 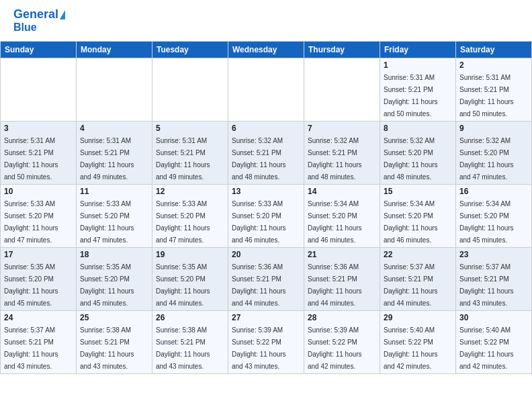 What do you see at coordinates (343, 342) in the screenshot?
I see `calendar-day-cell: 28Sunrise: 5:39 AM Sunset: 5:22 PM Dayli…` at bounding box center [343, 342].